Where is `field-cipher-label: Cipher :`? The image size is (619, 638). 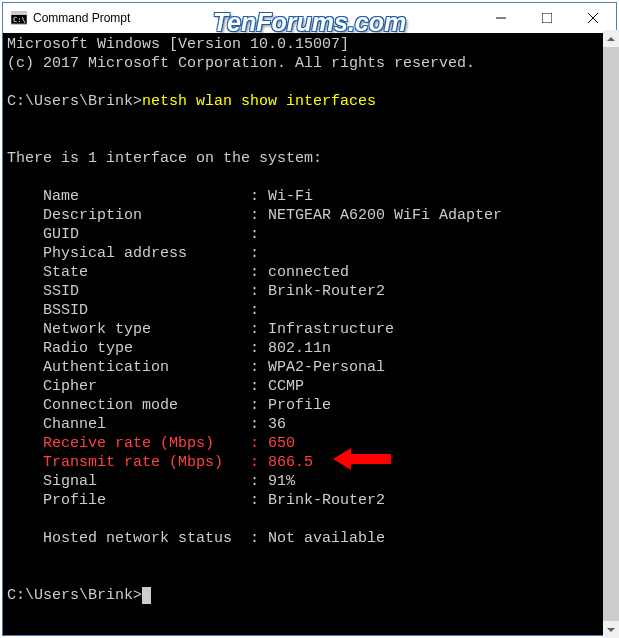 field-cipher-label: Cipher : is located at coordinates (138, 386).